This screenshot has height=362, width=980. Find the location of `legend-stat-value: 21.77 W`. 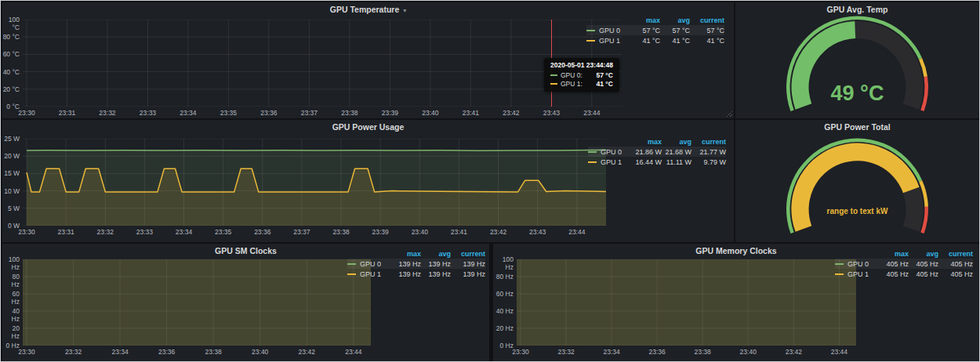

legend-stat-value: 21.77 W is located at coordinates (709, 152).